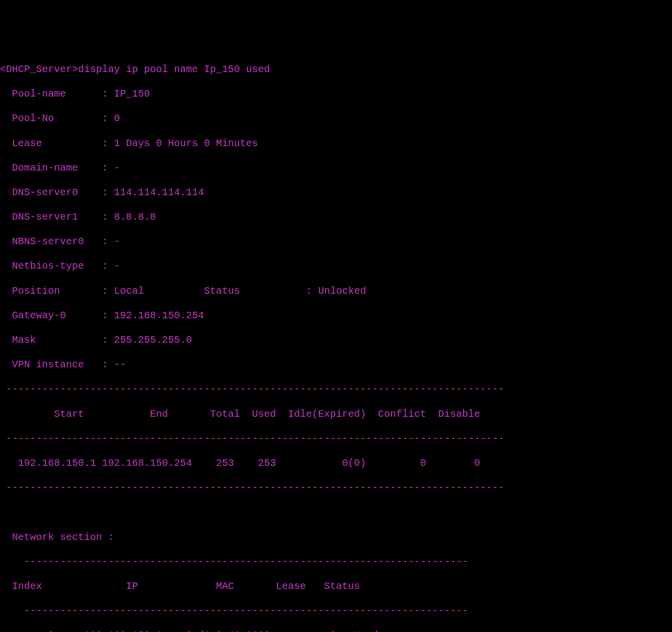  I want to click on pool-no-label: Pool-No :, so click(57, 118).